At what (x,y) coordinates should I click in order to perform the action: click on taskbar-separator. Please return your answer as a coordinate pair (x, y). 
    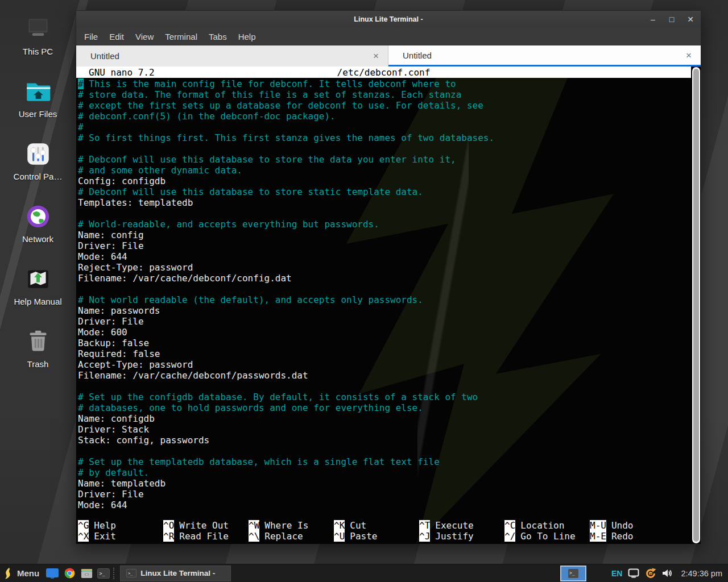
    Looking at the image, I should click on (115, 573).